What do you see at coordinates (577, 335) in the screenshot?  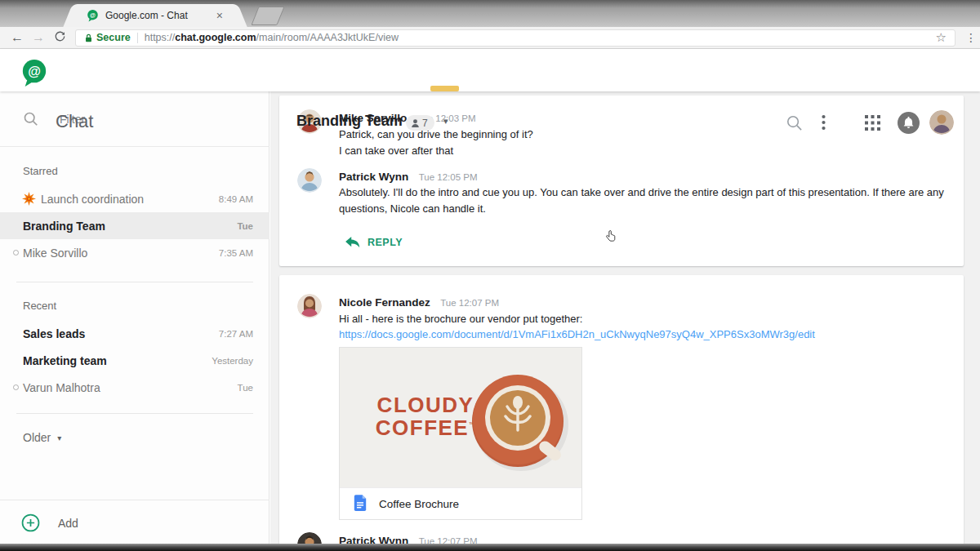 I see `document-link: https://docs.google.com/document/d/1VmAF…` at bounding box center [577, 335].